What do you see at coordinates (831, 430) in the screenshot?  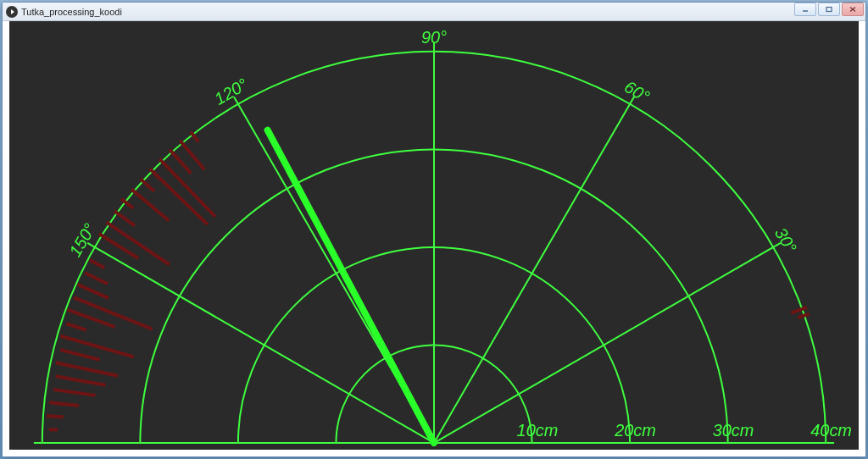 I see `ring-label: 40cm` at bounding box center [831, 430].